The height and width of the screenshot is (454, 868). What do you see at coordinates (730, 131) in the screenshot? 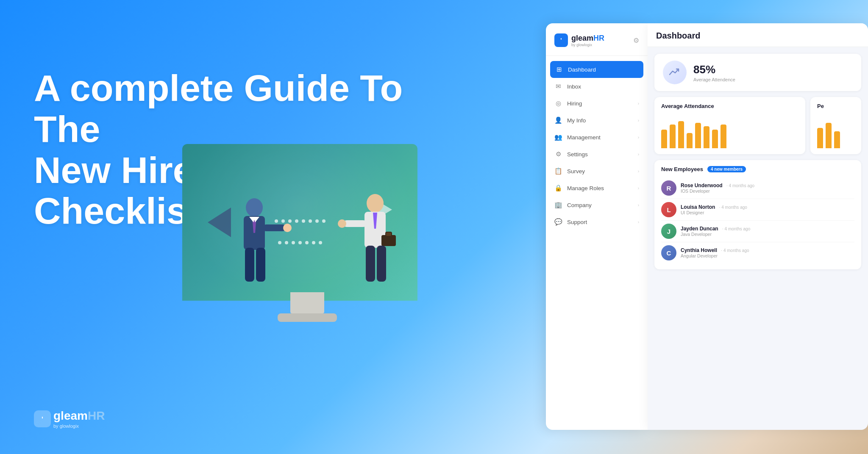
I see `bar-chart` at bounding box center [730, 131].